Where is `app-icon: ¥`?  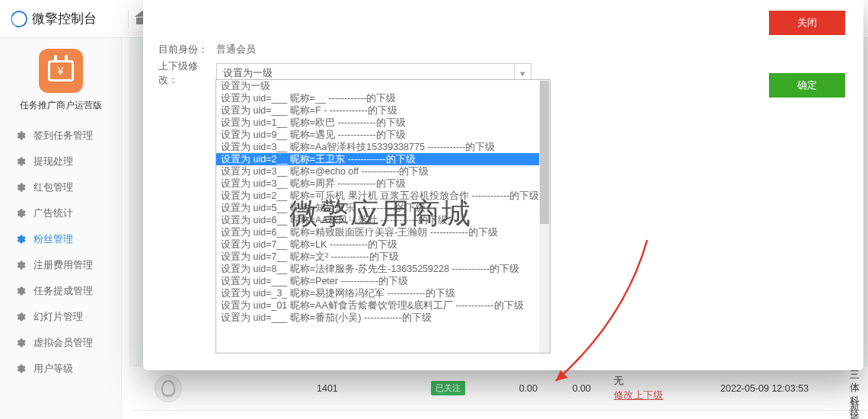
app-icon: ¥ is located at coordinates (61, 71).